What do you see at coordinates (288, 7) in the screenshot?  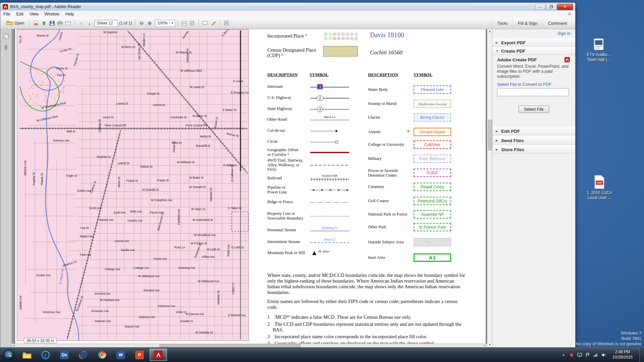 I see `title-bar: BAS_county_map.pdf - Adobe Reader — ✕` at bounding box center [288, 7].